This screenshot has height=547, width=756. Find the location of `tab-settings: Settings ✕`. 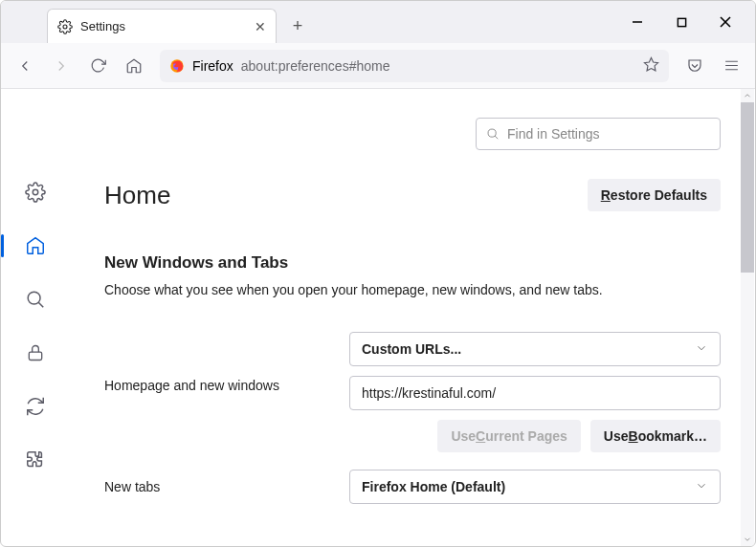

tab-settings: Settings ✕ is located at coordinates (162, 26).